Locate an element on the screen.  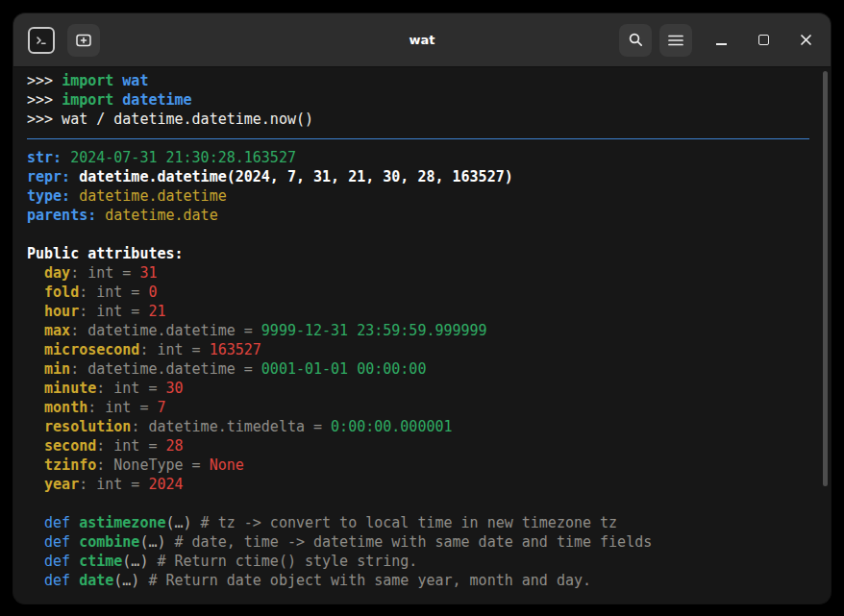
terminal-text-span: tzinfo is located at coordinates (70, 465).